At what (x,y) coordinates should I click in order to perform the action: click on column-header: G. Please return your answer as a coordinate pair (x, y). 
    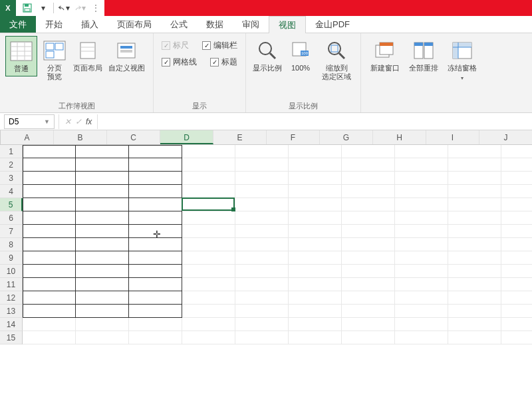
    Looking at the image, I should click on (346, 137).